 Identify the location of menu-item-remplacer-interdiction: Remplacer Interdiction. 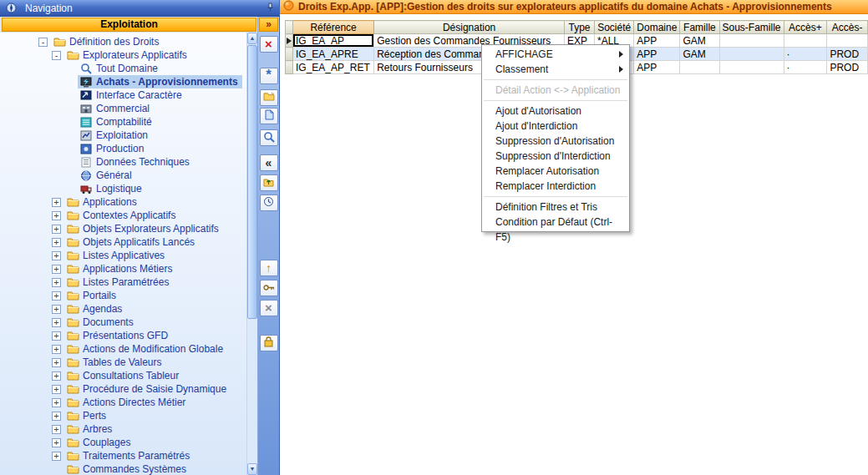
(556, 186).